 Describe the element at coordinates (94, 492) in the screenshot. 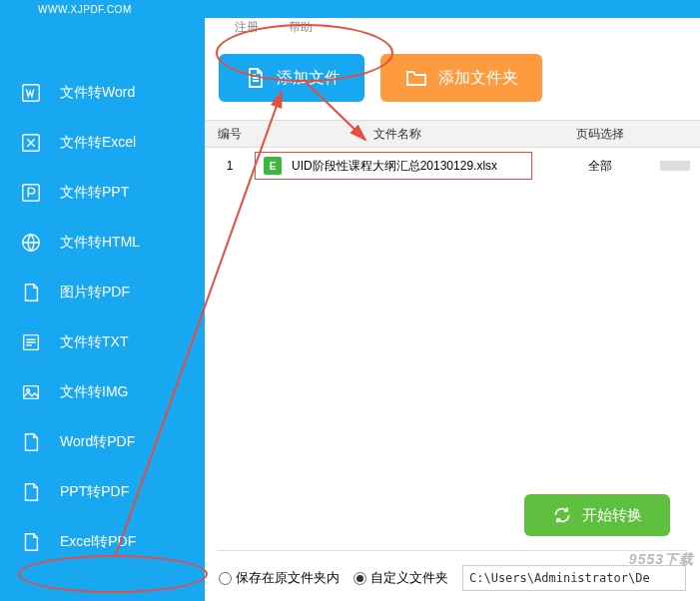

I see `sidebar-item-label: PPT转PDF` at that location.